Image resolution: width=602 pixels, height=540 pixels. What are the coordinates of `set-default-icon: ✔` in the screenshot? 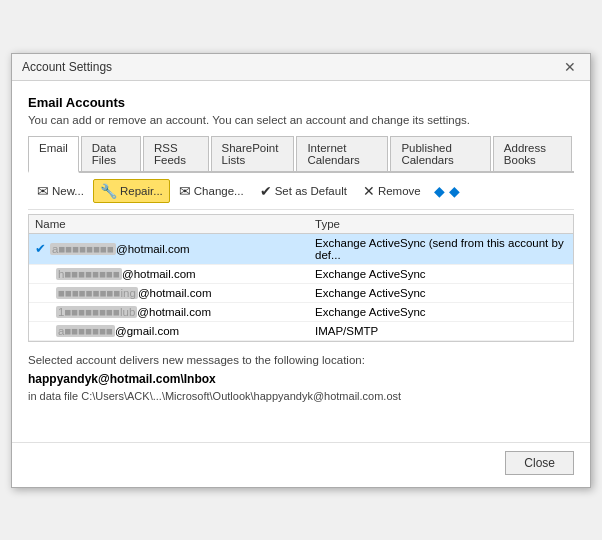 It's located at (266, 191).